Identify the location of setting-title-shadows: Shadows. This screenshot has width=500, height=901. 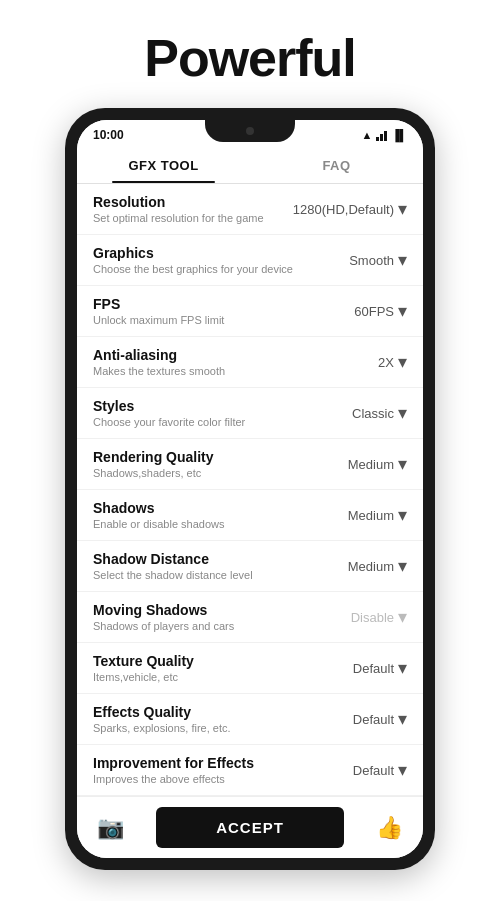
(205, 508).